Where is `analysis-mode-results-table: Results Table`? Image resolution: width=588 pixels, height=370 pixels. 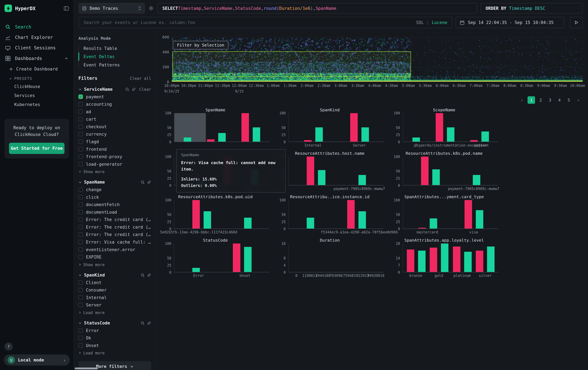
analysis-mode-results-table: Results Table is located at coordinates (115, 48).